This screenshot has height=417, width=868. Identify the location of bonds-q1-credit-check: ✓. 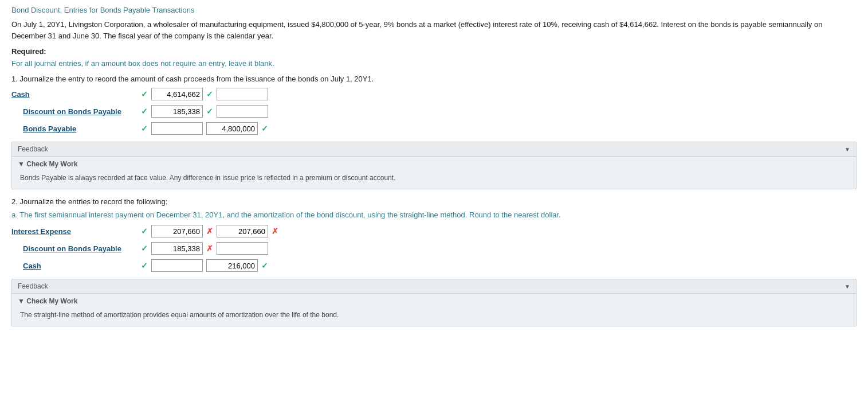
(265, 128).